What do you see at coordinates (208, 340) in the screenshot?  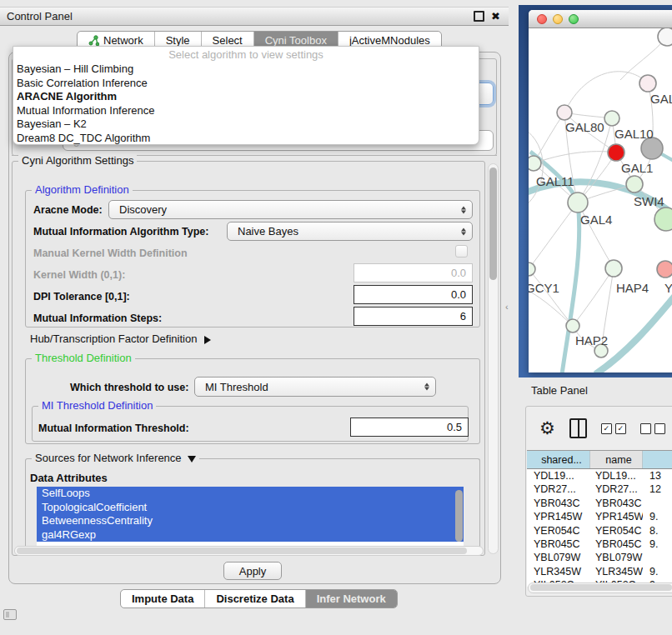 I see `expand-right-icon` at bounding box center [208, 340].